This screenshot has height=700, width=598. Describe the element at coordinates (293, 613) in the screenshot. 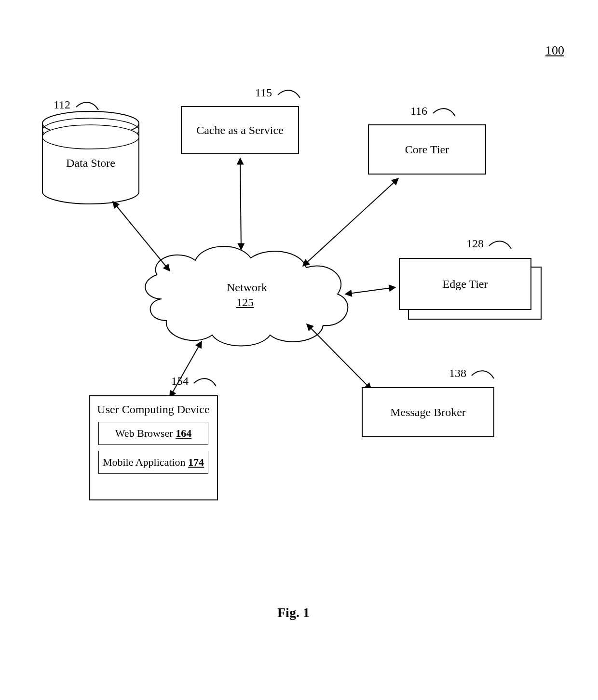

I see `figure-caption: Fig. 1` at that location.